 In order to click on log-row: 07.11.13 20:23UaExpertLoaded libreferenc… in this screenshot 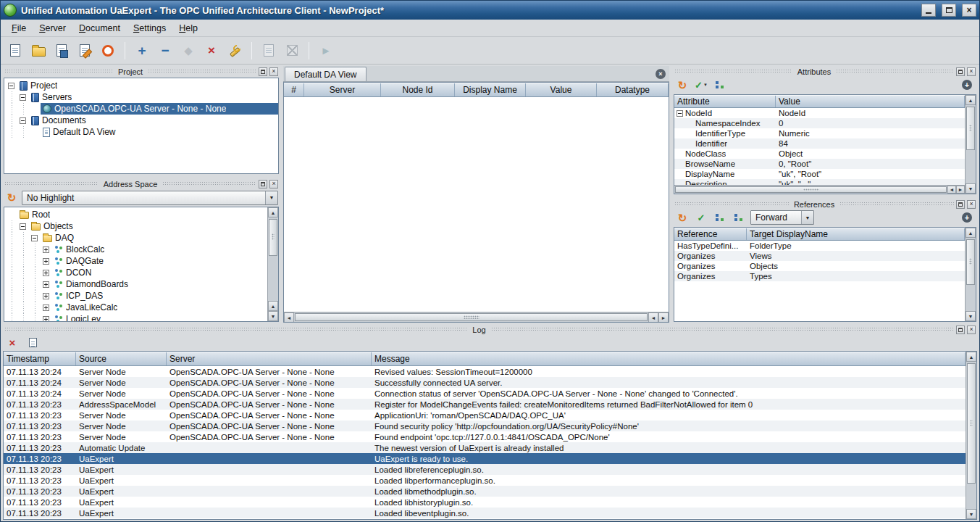, I will do `click(485, 470)`.